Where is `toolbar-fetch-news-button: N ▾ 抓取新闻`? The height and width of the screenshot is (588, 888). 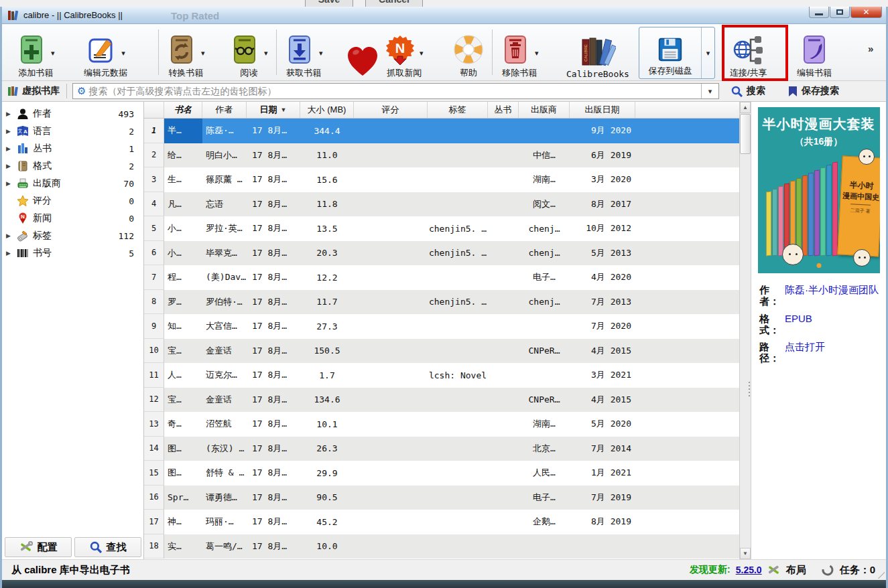
toolbar-fetch-news-button: N ▾ 抓取新闻 is located at coordinates (405, 53).